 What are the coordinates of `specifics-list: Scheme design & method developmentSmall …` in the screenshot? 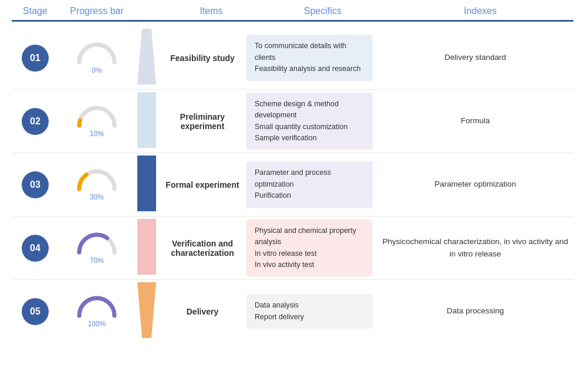 It's located at (310, 121).